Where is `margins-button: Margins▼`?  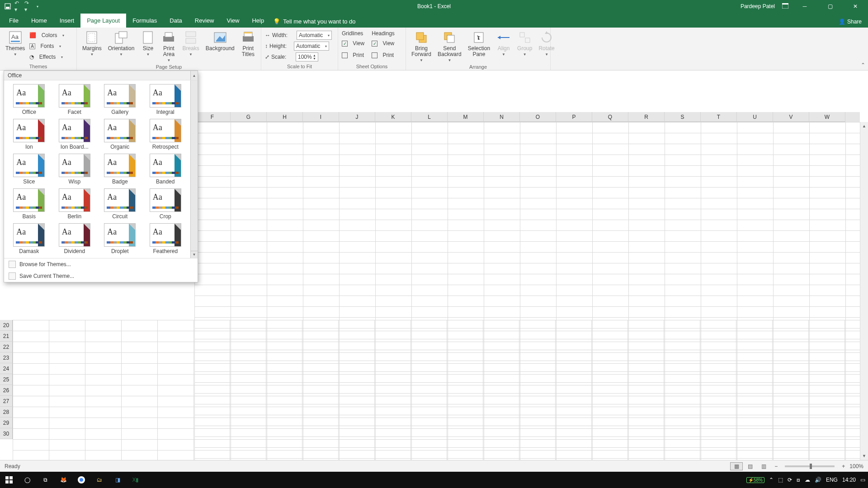
margins-button: Margins▼ is located at coordinates (92, 43).